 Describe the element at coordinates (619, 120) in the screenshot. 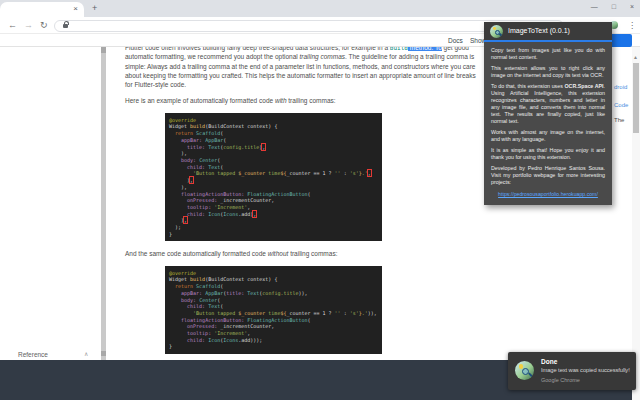

I see `toc-item-the: The` at that location.